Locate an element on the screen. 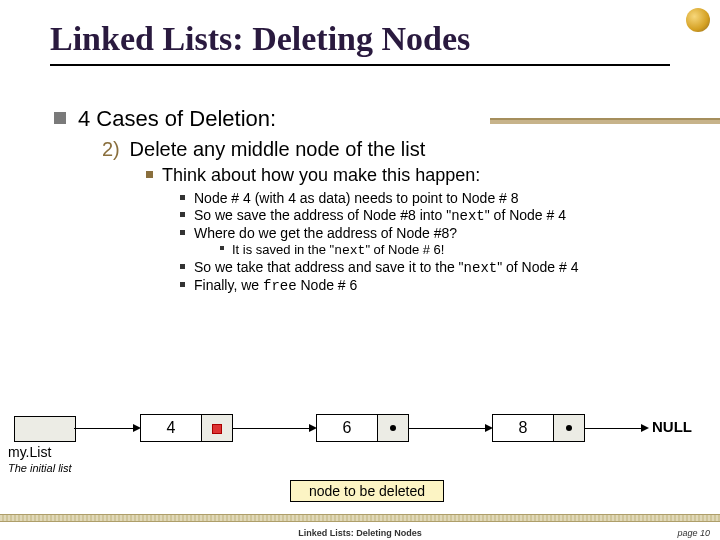  null-label: NULL is located at coordinates (672, 426).